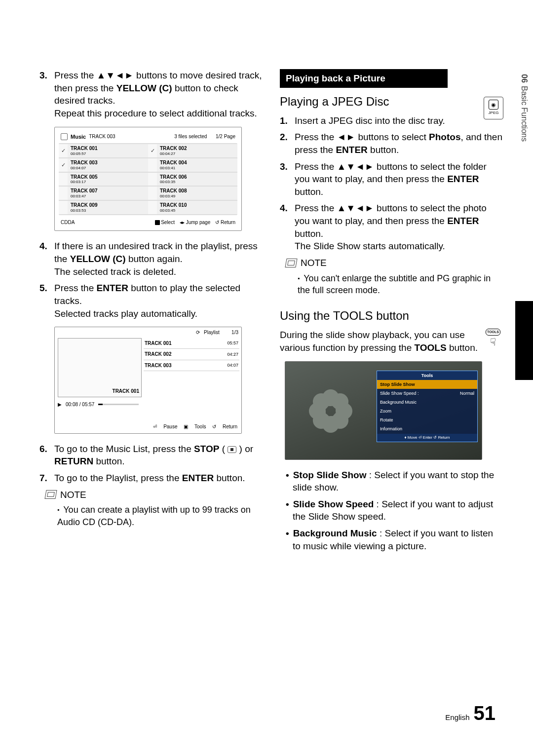 This screenshot has width=533, height=756. What do you see at coordinates (395, 482) in the screenshot?
I see `bullet-stop: Stop Slide Show : Select if you want to …` at bounding box center [395, 482].